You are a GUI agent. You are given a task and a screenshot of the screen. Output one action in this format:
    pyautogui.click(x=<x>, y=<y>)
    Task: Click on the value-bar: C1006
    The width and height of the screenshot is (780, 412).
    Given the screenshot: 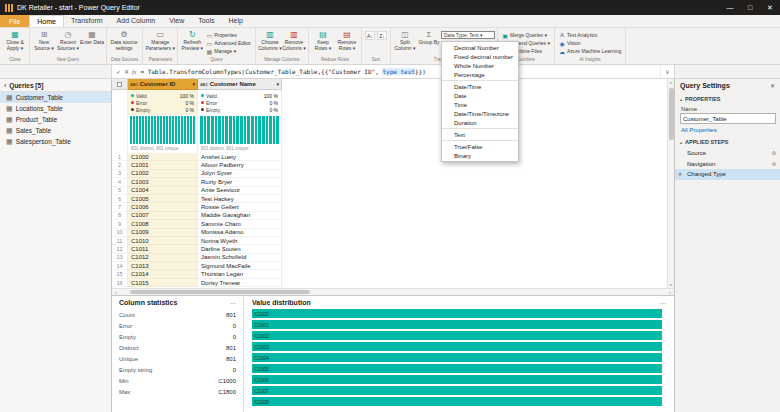 What is the action you would take?
    pyautogui.click(x=457, y=380)
    